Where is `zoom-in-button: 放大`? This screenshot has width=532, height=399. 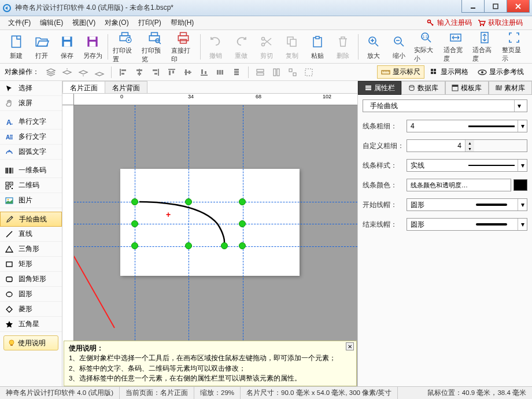
zoom-in-button: 放大 is located at coordinates (374, 47).